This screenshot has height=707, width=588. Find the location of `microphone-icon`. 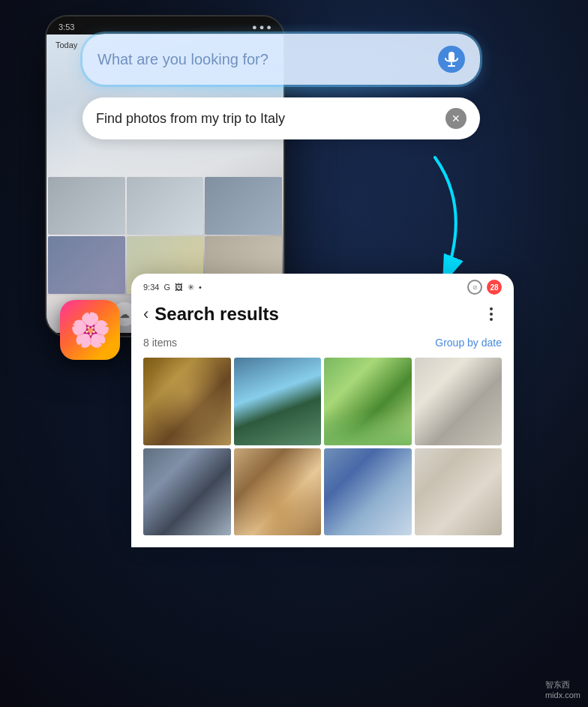

microphone-icon is located at coordinates (452, 59).